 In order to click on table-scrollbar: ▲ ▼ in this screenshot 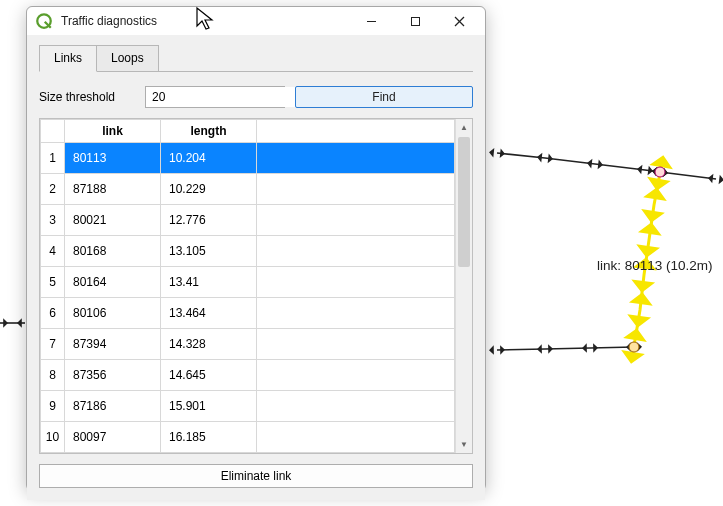, I will do `click(464, 286)`.